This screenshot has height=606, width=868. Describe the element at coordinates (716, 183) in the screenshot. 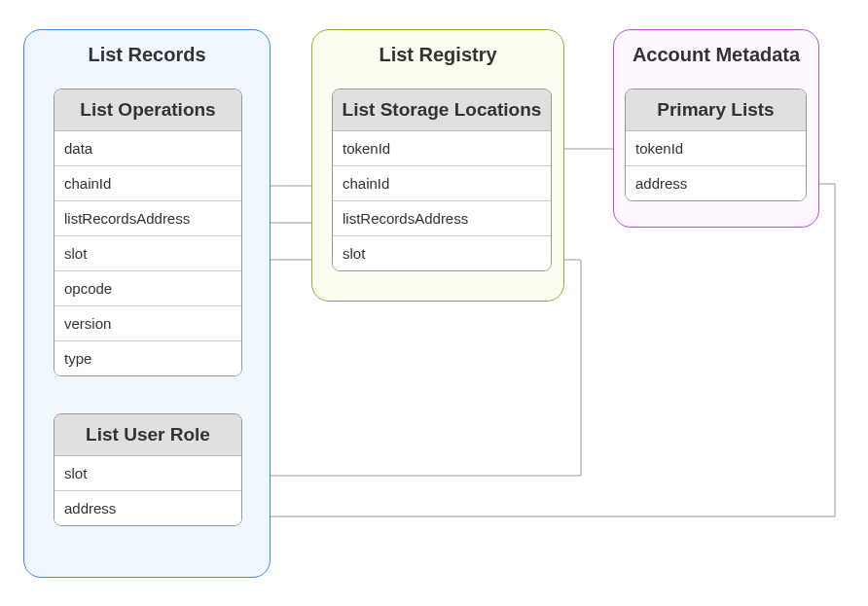

I see `row-primary-1: address` at that location.